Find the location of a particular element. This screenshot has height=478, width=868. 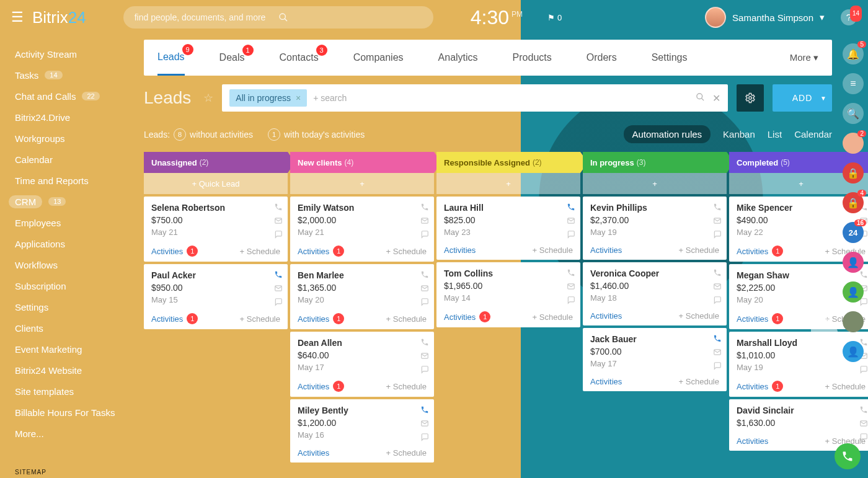

favorite-icon: ☆ is located at coordinates (208, 98).